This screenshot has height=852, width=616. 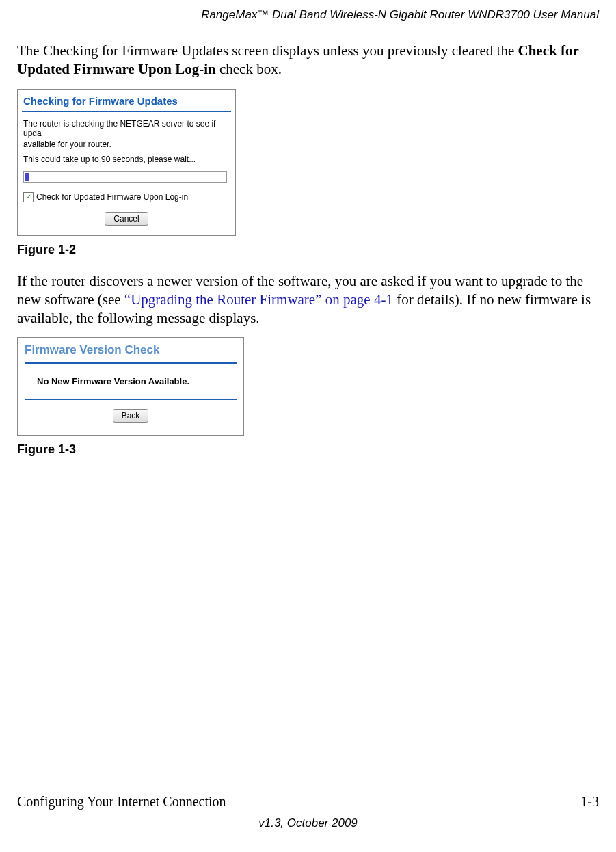 What do you see at coordinates (131, 416) in the screenshot?
I see `back-button: Back` at bounding box center [131, 416].